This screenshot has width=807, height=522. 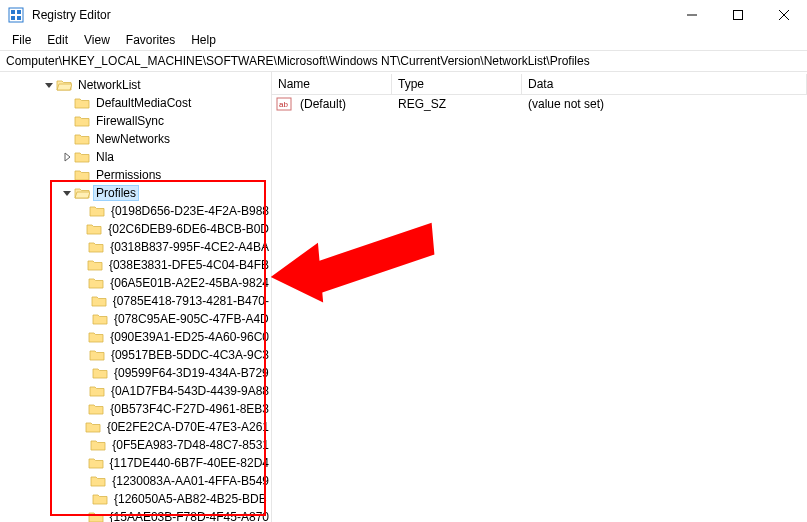 What do you see at coordinates (136, 229) in the screenshot?
I see `tree-item-profile-guid: {02C6DEB9-6DE6-4BCB-B0D` at bounding box center [136, 229].